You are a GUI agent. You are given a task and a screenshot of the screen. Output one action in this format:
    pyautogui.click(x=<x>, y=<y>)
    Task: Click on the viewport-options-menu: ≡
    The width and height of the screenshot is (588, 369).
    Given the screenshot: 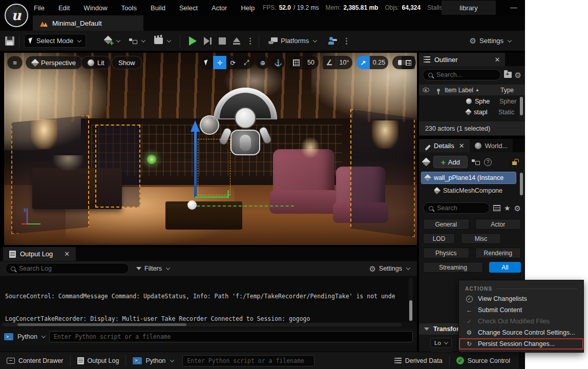 What is the action you would take?
    pyautogui.click(x=15, y=63)
    